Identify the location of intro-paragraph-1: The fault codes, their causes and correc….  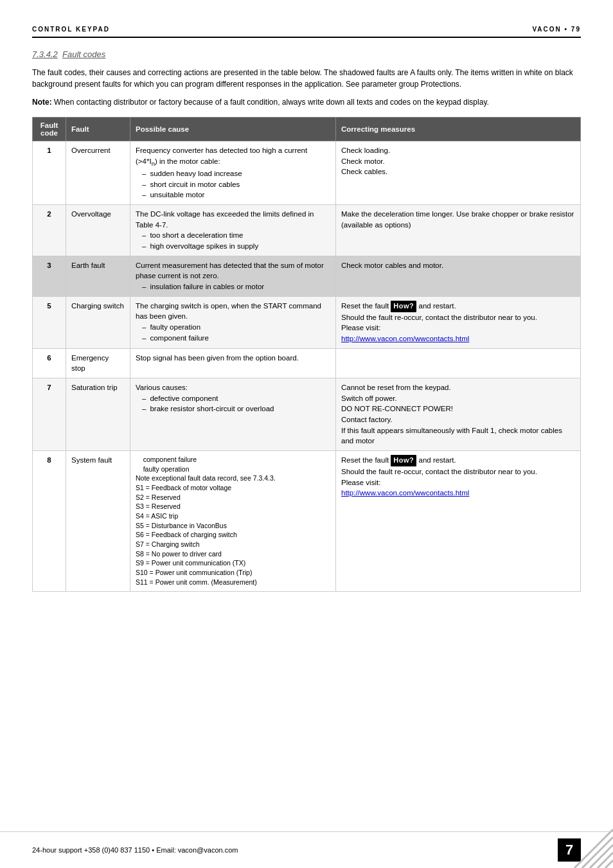
(306, 78).